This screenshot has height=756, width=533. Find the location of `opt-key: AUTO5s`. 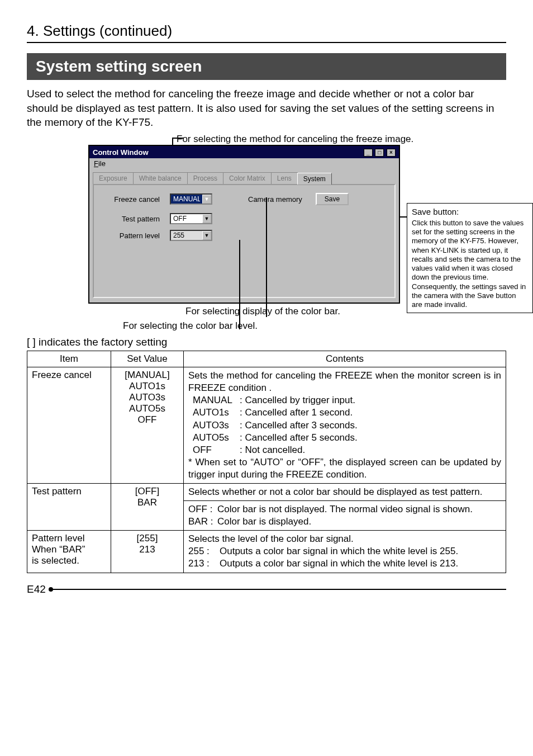

opt-key: AUTO5s is located at coordinates (216, 438).